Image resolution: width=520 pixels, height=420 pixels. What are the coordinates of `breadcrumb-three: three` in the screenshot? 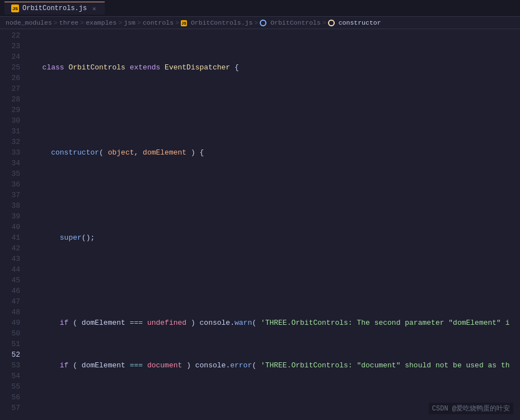 It's located at (69, 22).